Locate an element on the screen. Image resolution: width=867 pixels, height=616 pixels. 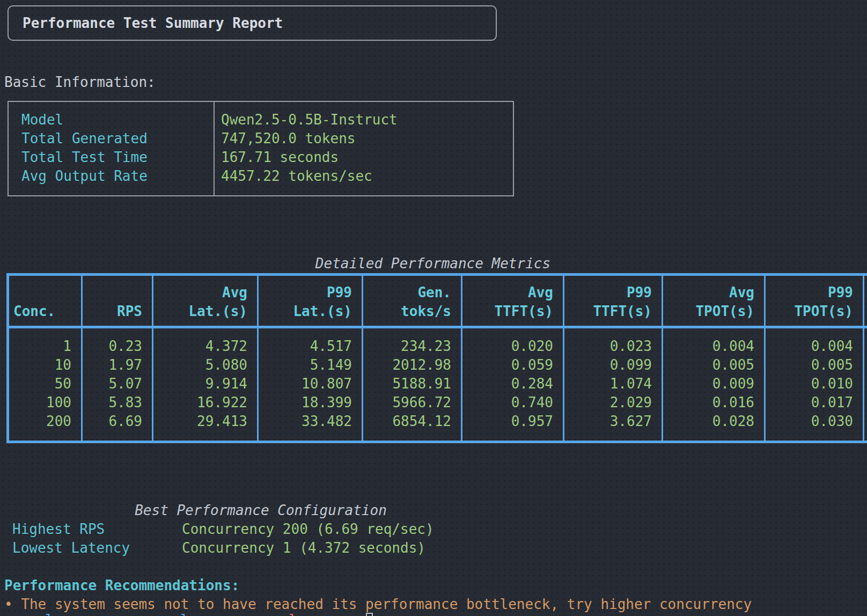
metrics-cell: 1.97 is located at coordinates (117, 365).